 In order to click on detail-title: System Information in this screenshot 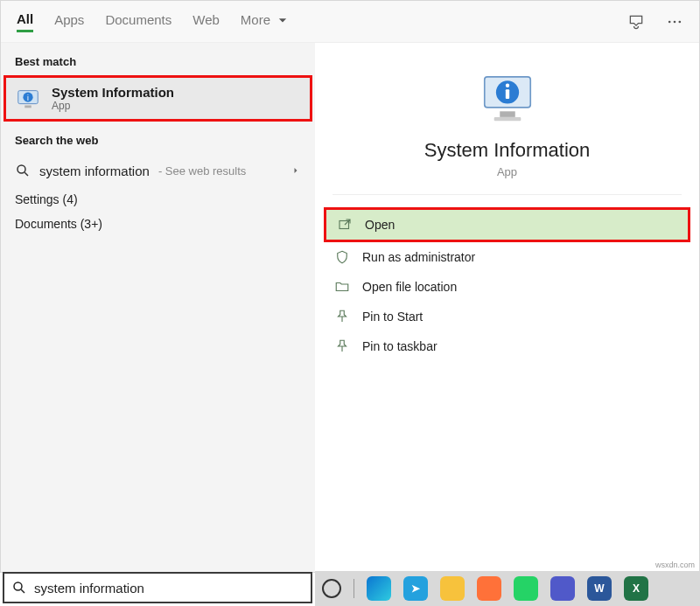, I will do `click(508, 150)`.